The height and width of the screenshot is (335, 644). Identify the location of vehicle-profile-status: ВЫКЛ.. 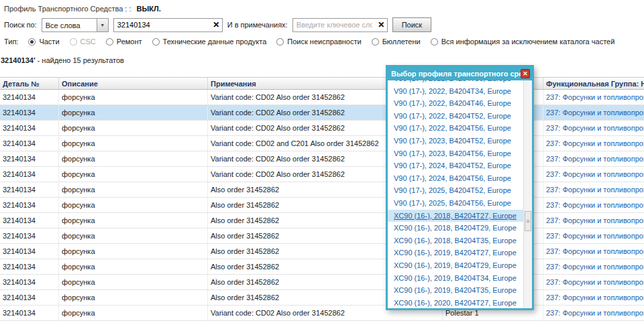
(149, 9).